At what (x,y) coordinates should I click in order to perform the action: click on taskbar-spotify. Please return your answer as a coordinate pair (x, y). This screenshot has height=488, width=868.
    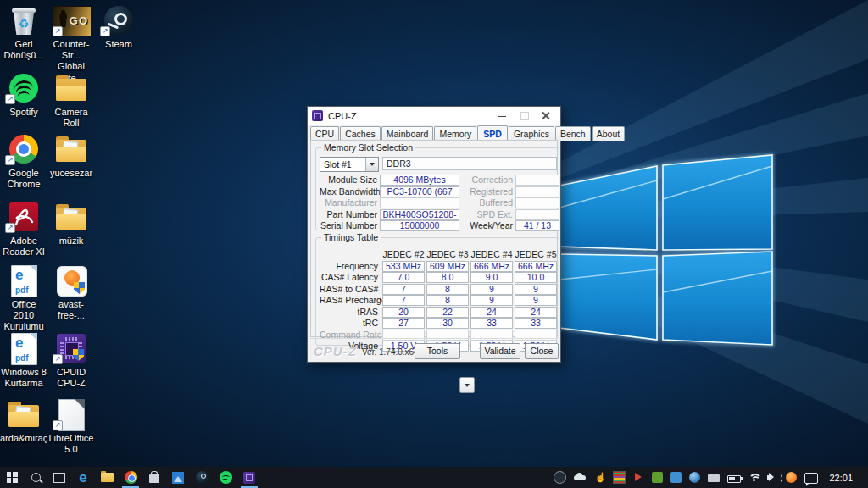
    Looking at the image, I should click on (225, 478).